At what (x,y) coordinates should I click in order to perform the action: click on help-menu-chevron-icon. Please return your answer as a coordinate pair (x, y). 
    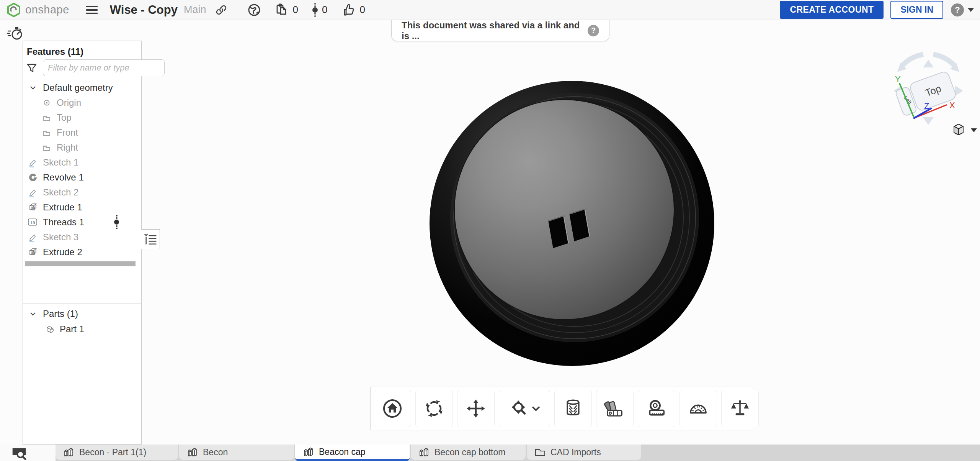
    Looking at the image, I should click on (971, 10).